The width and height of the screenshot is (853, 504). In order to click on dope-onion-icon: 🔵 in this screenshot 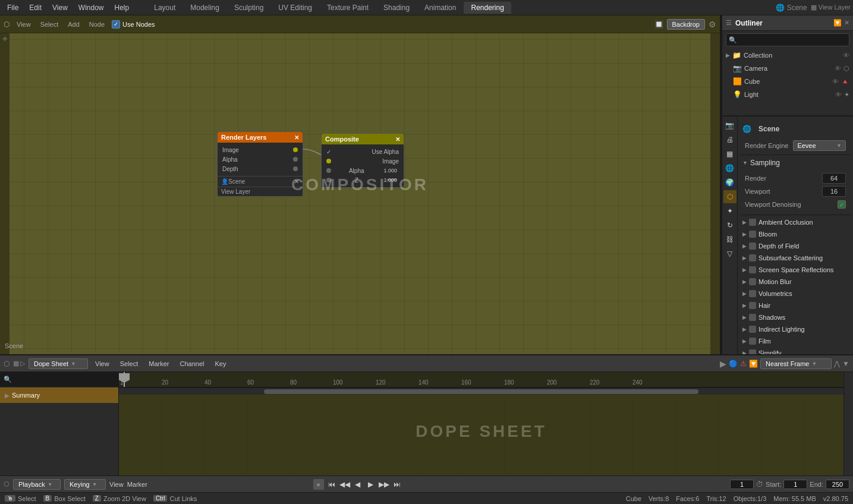, I will do `click(734, 364)`.